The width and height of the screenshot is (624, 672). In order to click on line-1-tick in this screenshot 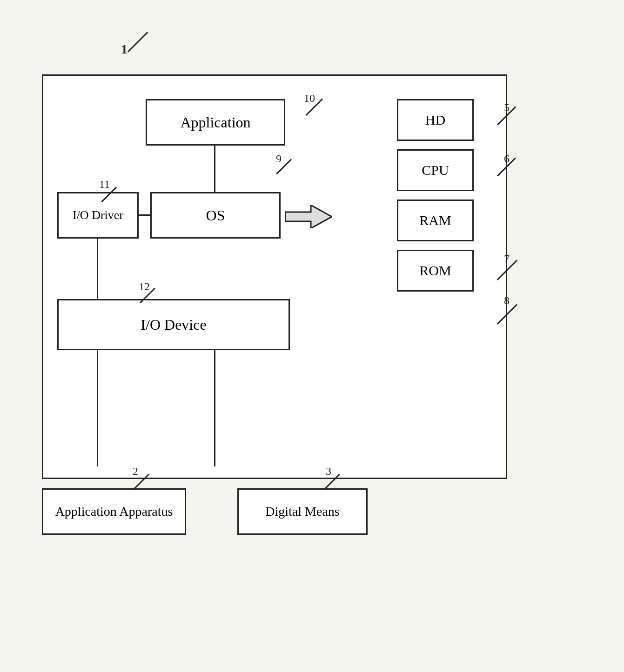, I will do `click(138, 42)`.